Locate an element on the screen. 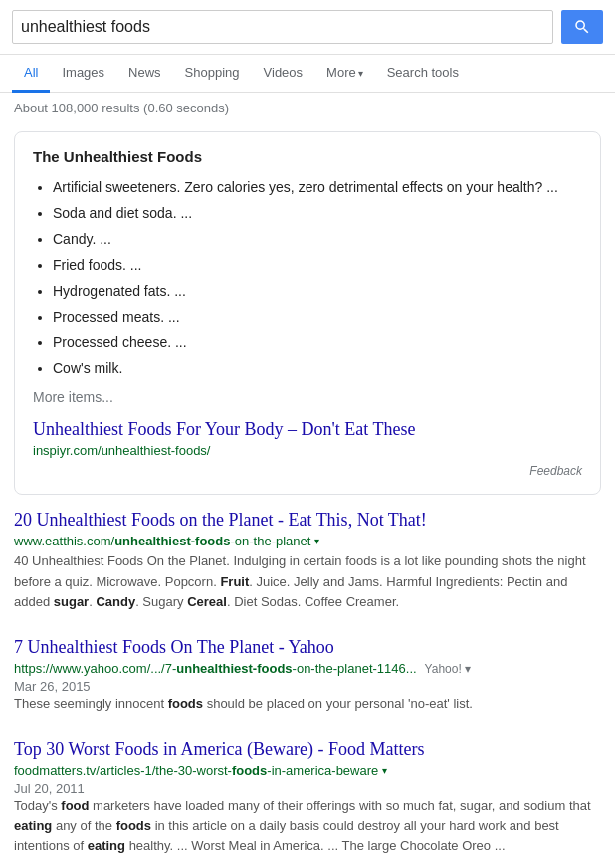 This screenshot has width=615, height=868. more-dropdown-arrow: ▾ is located at coordinates (360, 74).